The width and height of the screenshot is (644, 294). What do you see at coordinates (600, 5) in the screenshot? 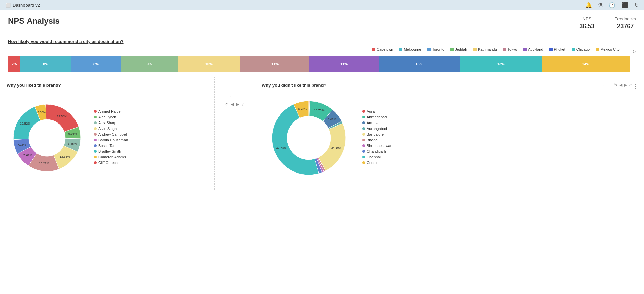
I see `filter-icon: ⚗` at bounding box center [600, 5].